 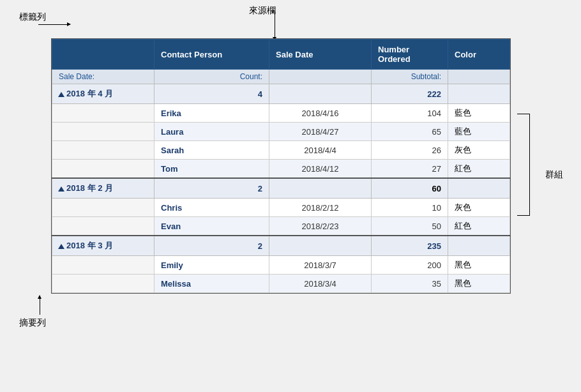 What do you see at coordinates (281, 266) in the screenshot?
I see `table-row: Emily 2018/3/7 200 黑色` at bounding box center [281, 266].